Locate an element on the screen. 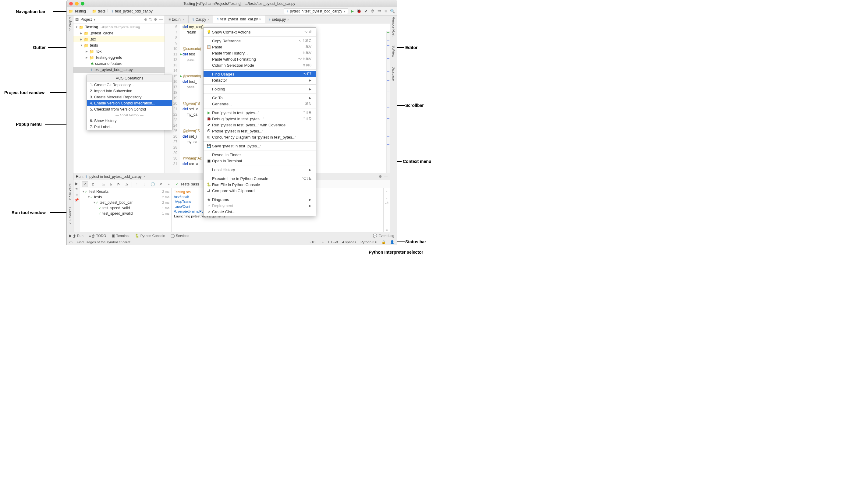 The height and width of the screenshot is (504, 862). context-menu-item: Generate...⌘N is located at coordinates (260, 104).